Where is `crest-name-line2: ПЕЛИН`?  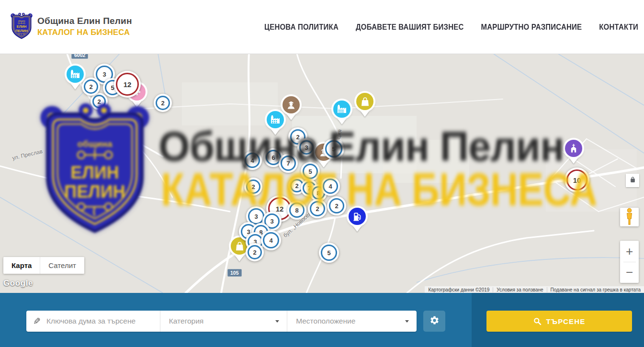
crest-name-line2: ПЕЛИН is located at coordinates (22, 31).